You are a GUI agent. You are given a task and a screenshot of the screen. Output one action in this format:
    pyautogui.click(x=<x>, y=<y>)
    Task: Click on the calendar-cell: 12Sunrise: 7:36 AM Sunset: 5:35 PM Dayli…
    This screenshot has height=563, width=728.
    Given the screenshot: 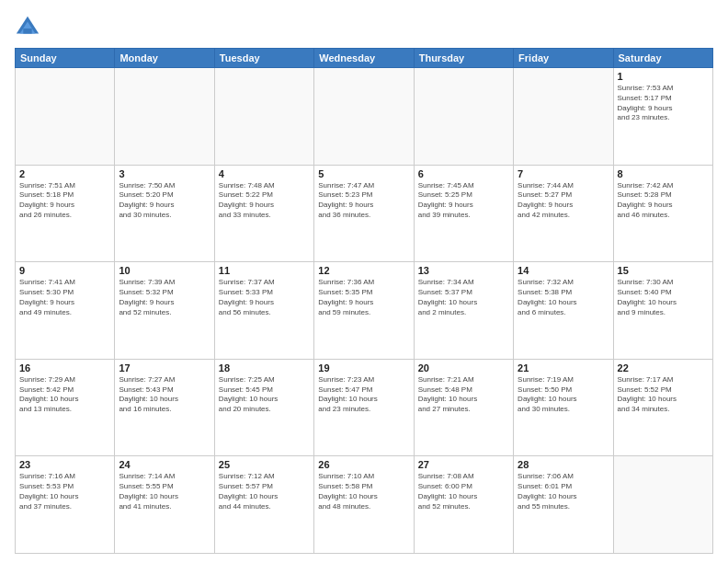 What is the action you would take?
    pyautogui.click(x=364, y=311)
    